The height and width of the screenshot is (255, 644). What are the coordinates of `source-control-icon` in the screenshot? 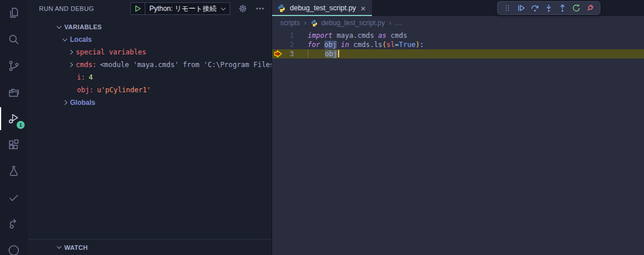 It's located at (14, 66).